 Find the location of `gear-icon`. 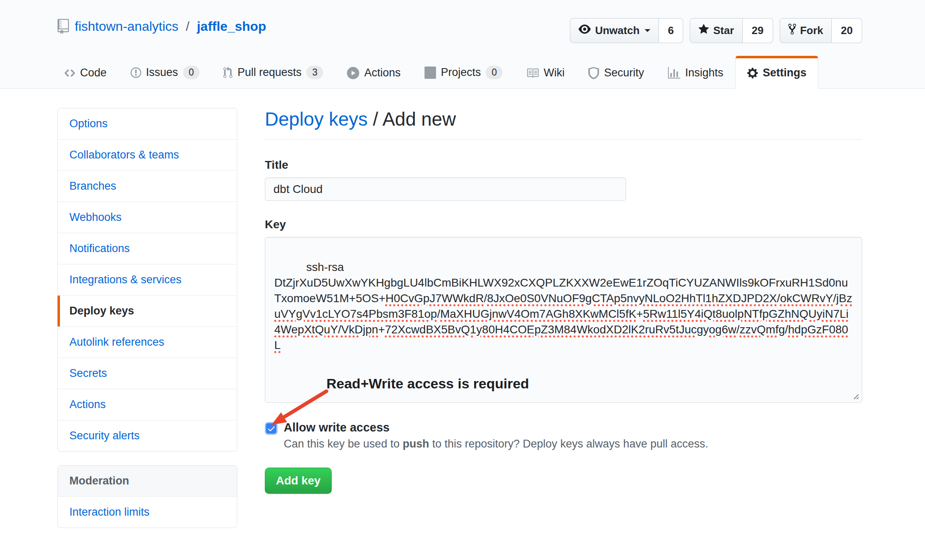

gear-icon is located at coordinates (753, 73).